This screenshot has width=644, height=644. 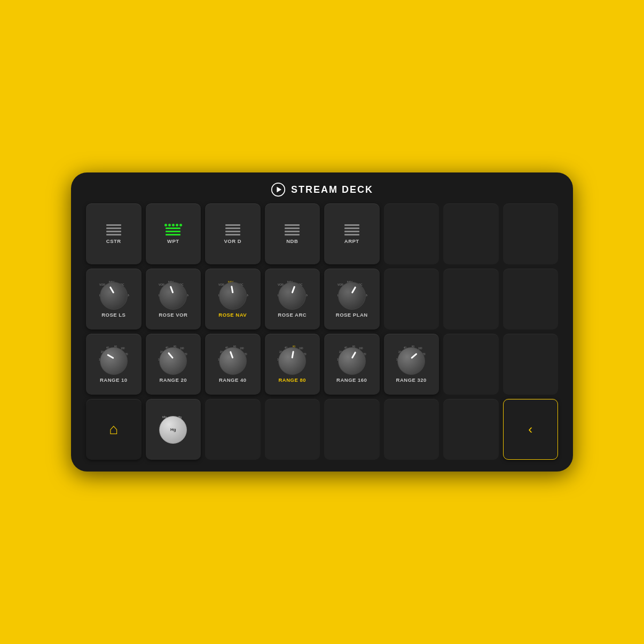 I want to click on btn-arpt: ARPT, so click(x=352, y=234).